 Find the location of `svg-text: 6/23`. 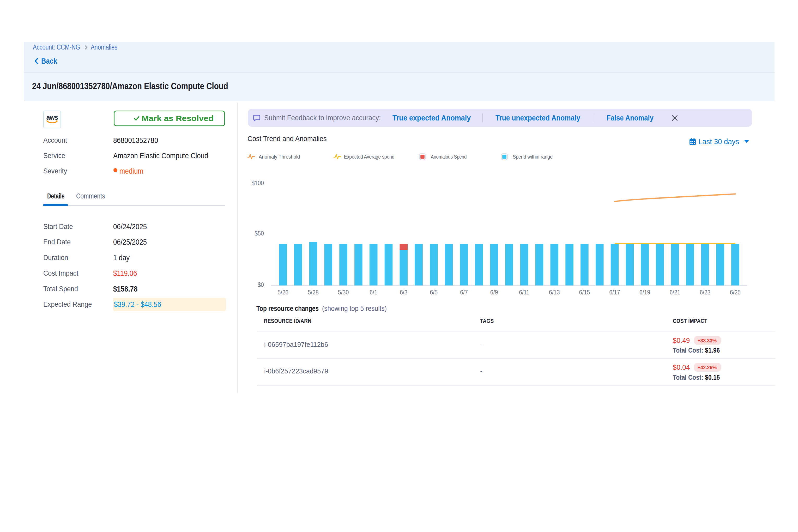

svg-text: 6/23 is located at coordinates (705, 292).